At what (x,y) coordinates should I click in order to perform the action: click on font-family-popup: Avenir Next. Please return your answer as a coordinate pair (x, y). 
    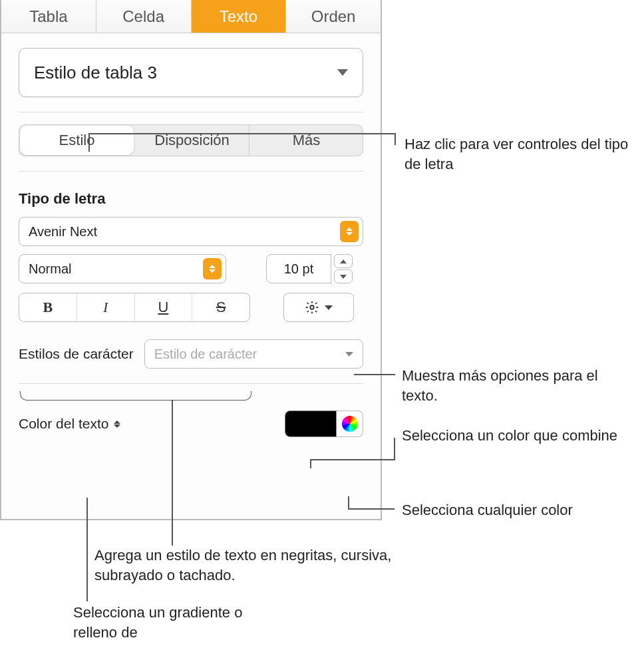
    Looking at the image, I should click on (191, 232).